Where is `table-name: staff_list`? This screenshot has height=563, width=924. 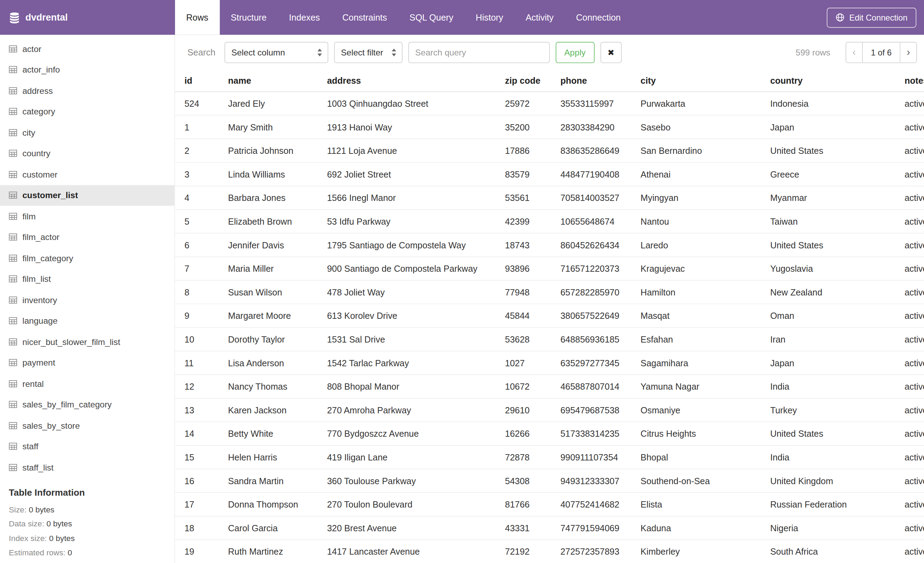
table-name: staff_list is located at coordinates (38, 467).